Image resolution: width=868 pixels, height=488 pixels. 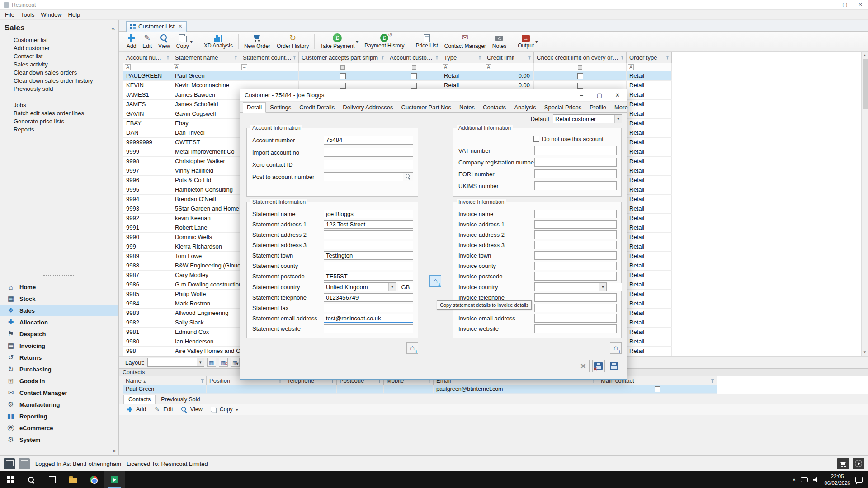 I want to click on dialog-maximize-button: ▢, so click(x=599, y=95).